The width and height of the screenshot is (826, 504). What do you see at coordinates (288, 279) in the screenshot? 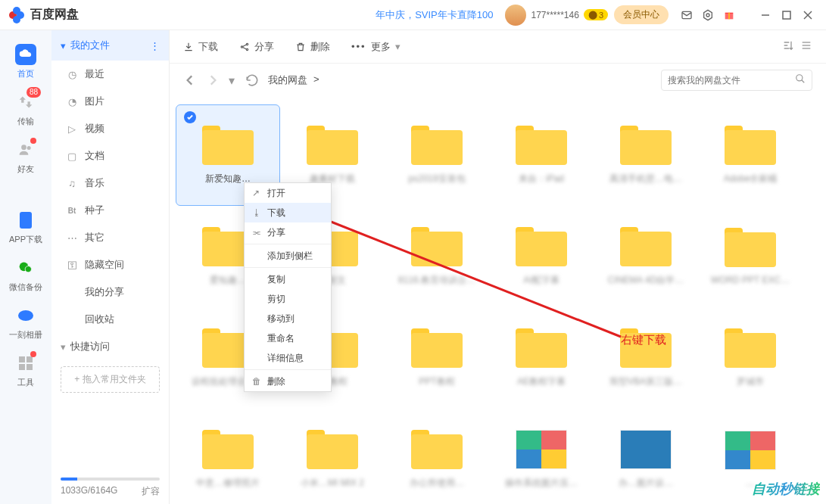
I see `context-copy: 复制` at bounding box center [288, 279].